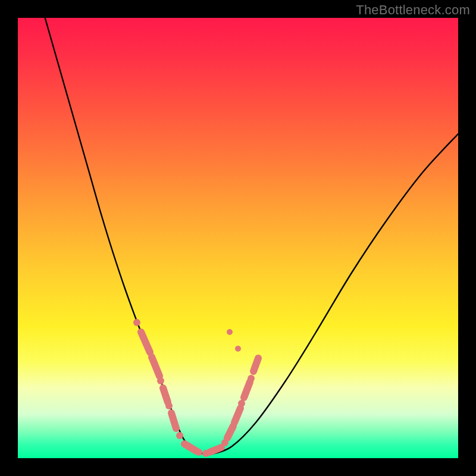  Describe the element at coordinates (196, 388) in the screenshot. I see `data-point-dots` at that location.